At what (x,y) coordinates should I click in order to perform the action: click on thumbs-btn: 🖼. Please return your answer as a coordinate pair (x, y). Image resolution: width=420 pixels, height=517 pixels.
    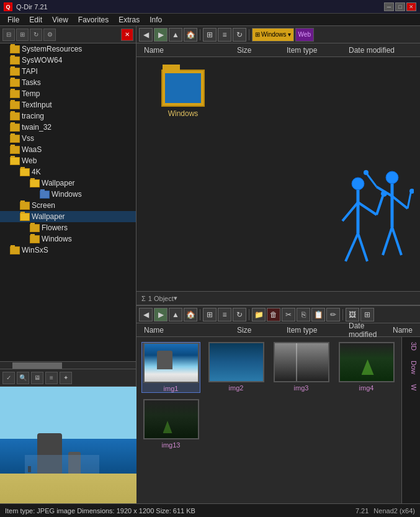
    Looking at the image, I should click on (352, 315).